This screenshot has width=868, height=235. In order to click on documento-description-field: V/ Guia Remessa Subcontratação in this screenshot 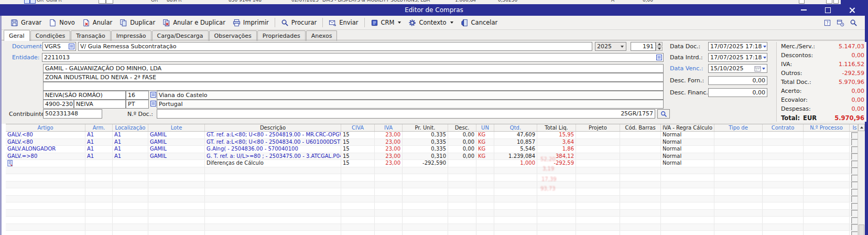, I will do `click(335, 46)`.